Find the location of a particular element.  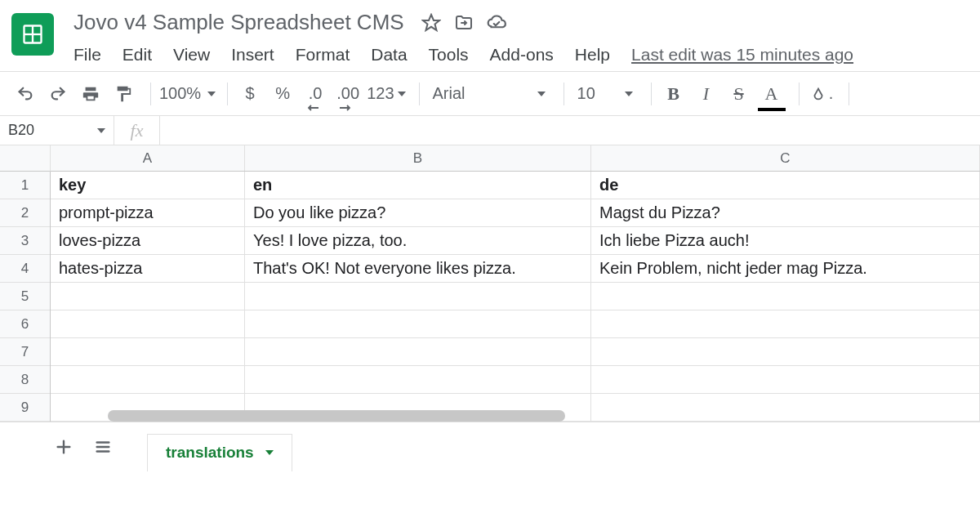

menu-edit: Edit is located at coordinates (137, 55).